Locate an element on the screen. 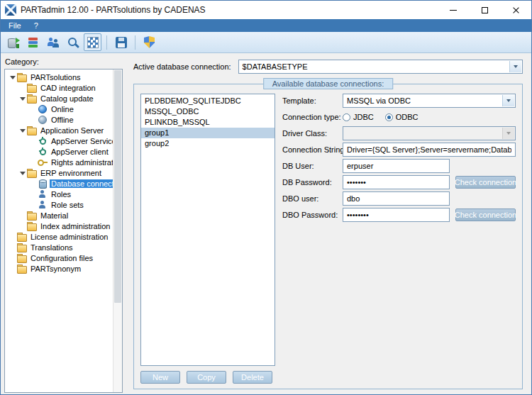  catalog-update-icon is located at coordinates (33, 43).